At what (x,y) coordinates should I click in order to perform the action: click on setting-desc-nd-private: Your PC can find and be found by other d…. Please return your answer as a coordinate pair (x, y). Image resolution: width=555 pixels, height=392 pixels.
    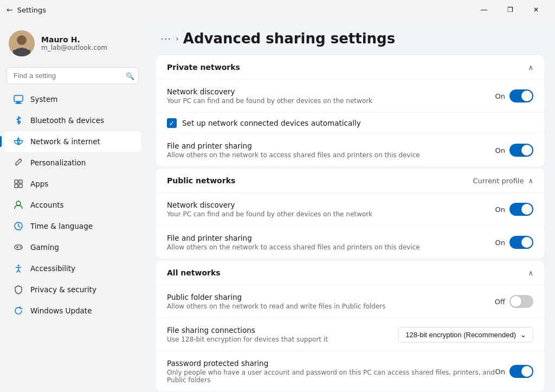
    Looking at the image, I should click on (331, 101).